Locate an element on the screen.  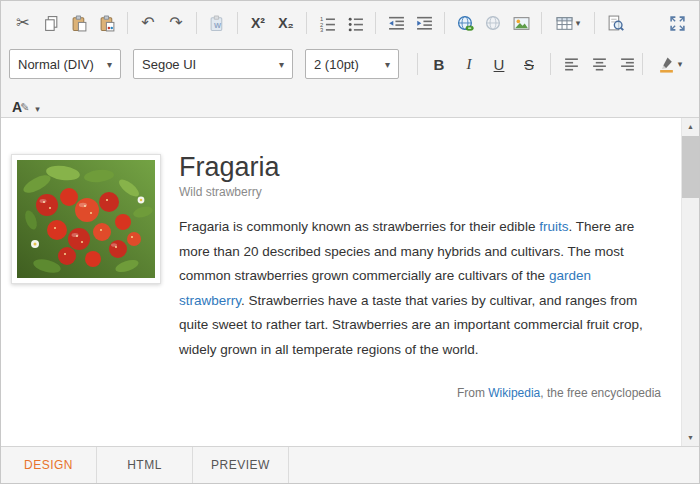
superscript-button: X² is located at coordinates (258, 23).